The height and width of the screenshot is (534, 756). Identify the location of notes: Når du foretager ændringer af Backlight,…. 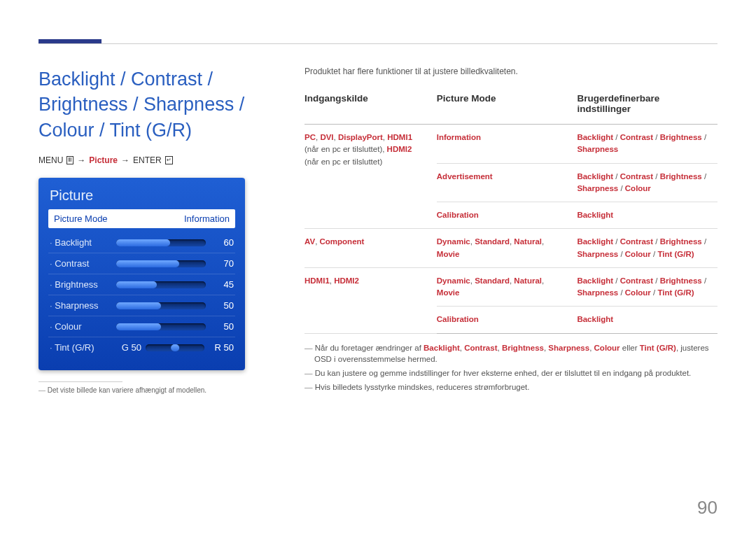
(511, 367).